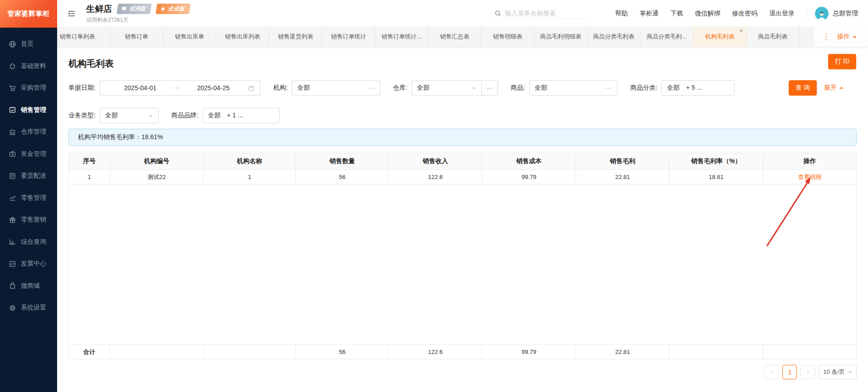 This screenshot has height=392, width=868. Describe the element at coordinates (13, 220) in the screenshot. I see `gift-icon` at that location.